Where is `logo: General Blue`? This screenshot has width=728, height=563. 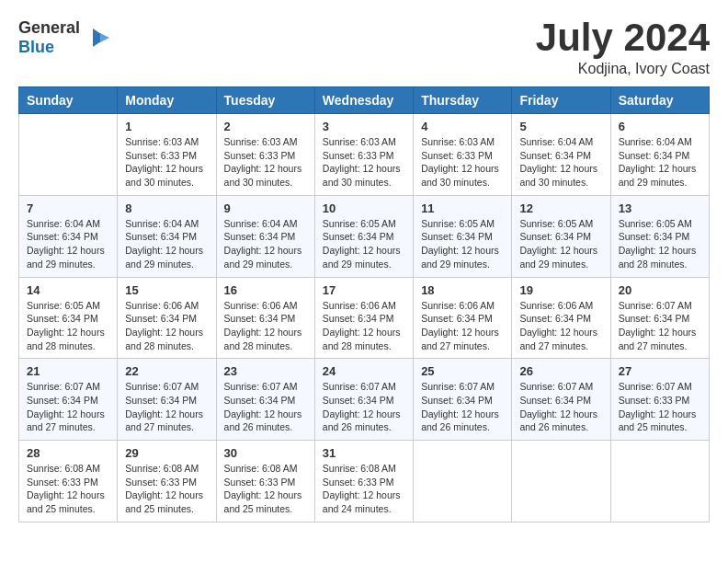
logo: General Blue is located at coordinates (64, 38).